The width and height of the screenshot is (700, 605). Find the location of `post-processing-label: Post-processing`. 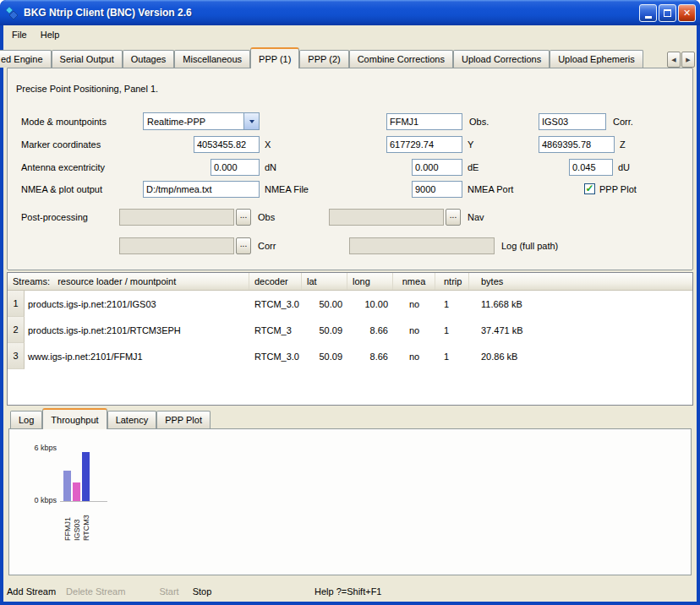

post-processing-label: Post-processing is located at coordinates (54, 217).